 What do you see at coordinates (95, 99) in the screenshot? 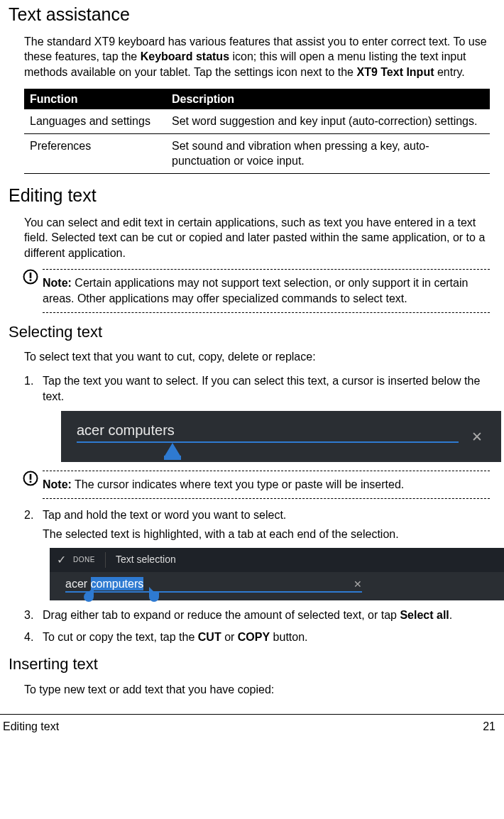
I see `th-function: Function` at bounding box center [95, 99].